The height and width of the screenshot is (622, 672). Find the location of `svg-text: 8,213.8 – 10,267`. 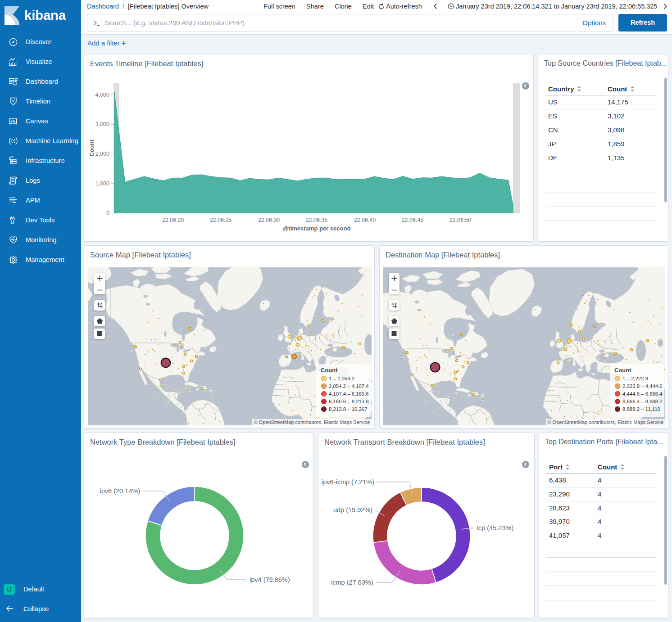

svg-text: 8,213.8 – 10,267 is located at coordinates (348, 409).